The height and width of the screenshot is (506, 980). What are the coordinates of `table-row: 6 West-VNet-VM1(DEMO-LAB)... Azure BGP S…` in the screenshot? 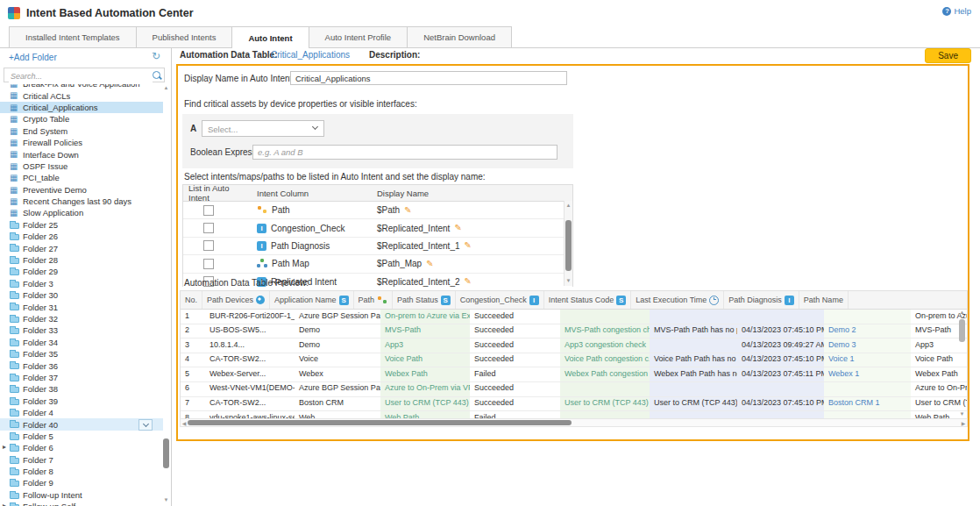 It's located at (573, 389).